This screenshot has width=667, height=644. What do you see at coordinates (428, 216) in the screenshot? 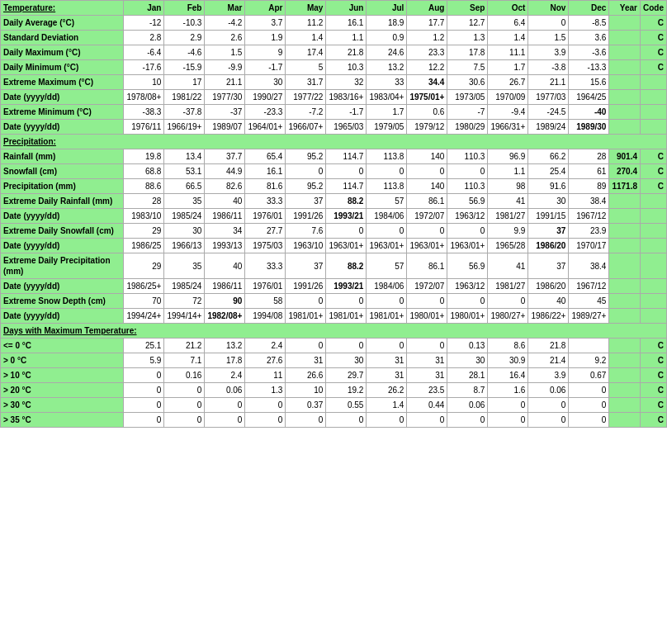
I see `cell: 1972/07` at bounding box center [428, 216].